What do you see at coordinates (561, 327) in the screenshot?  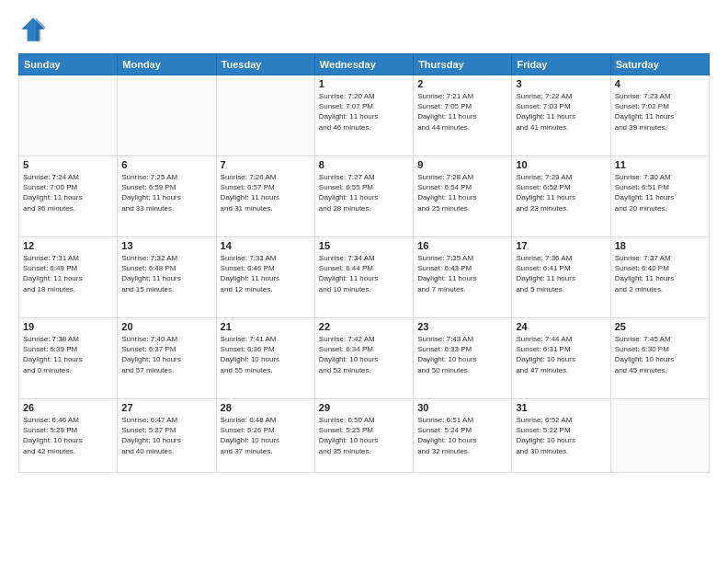 I see `day-number: 24` at bounding box center [561, 327].